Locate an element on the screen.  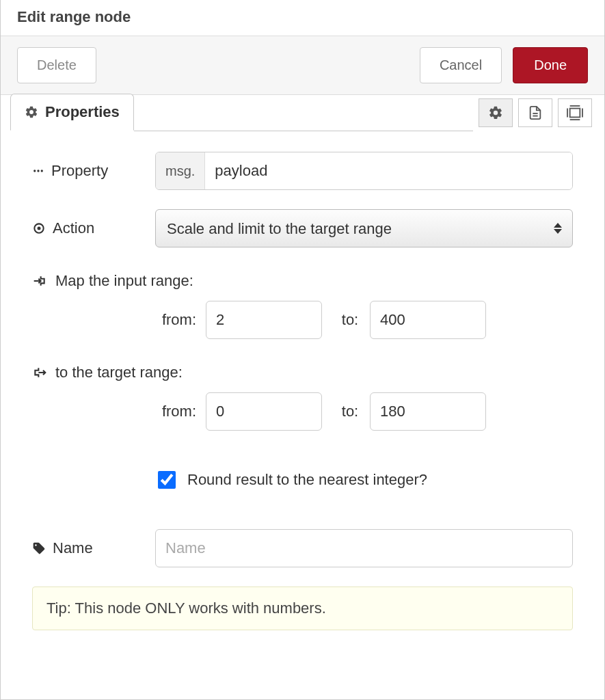
input-range-section: Map the input range: is located at coordinates (302, 281).